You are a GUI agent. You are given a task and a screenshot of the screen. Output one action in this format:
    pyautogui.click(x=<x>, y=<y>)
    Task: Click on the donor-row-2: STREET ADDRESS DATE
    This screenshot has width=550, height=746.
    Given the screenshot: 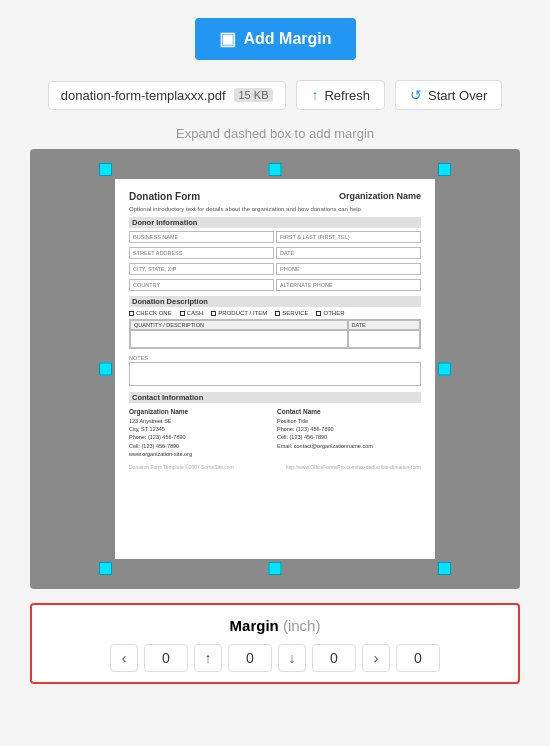 What is the action you would take?
    pyautogui.click(x=275, y=253)
    